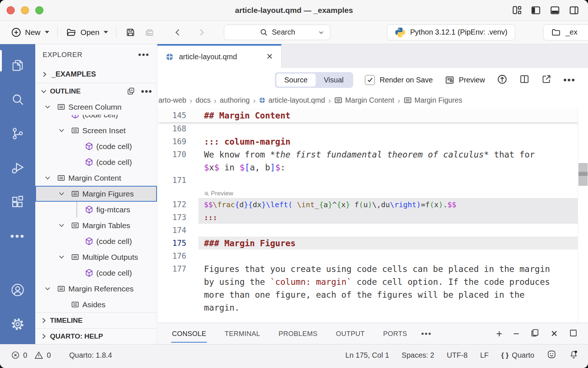 This screenshot has height=368, width=588. I want to click on code-line-wrap: margin., so click(373, 308).